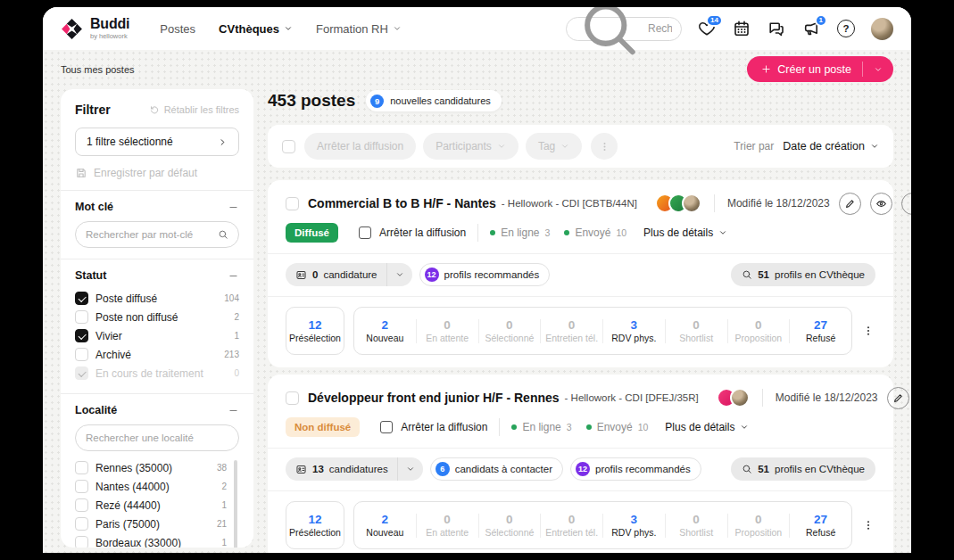  What do you see at coordinates (255, 29) in the screenshot?
I see `nav-item: CVthèques` at bounding box center [255, 29].